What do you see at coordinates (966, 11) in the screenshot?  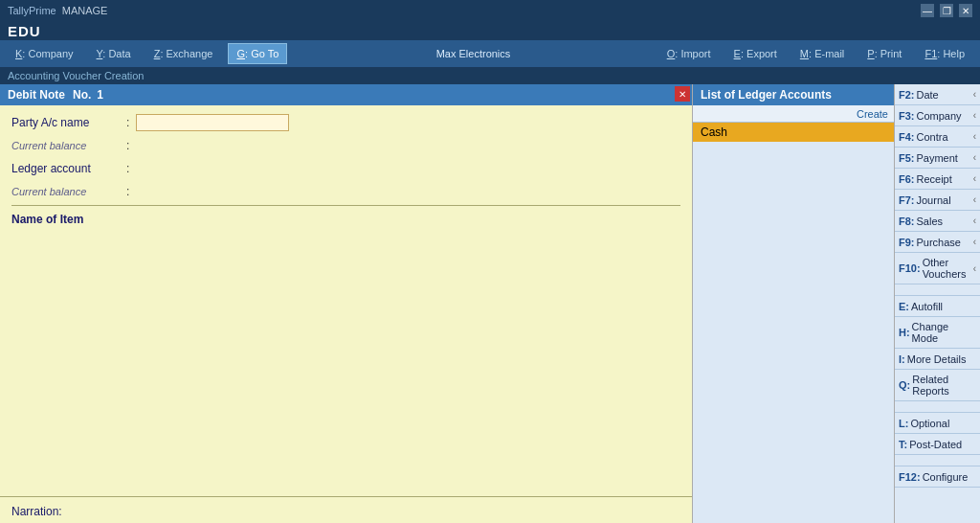 I see `close-button: ✕` at bounding box center [966, 11].